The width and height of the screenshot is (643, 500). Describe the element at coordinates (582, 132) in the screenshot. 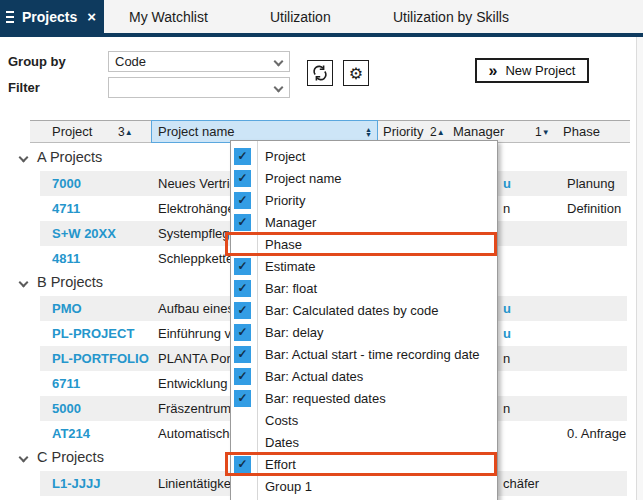

I see `column-header-phase: Phase` at that location.